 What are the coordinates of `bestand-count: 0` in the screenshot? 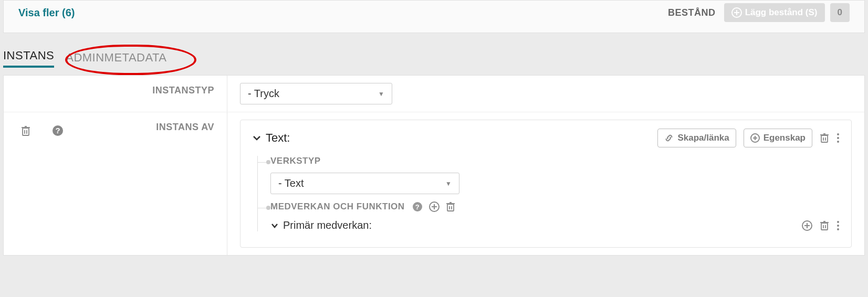 It's located at (840, 13).